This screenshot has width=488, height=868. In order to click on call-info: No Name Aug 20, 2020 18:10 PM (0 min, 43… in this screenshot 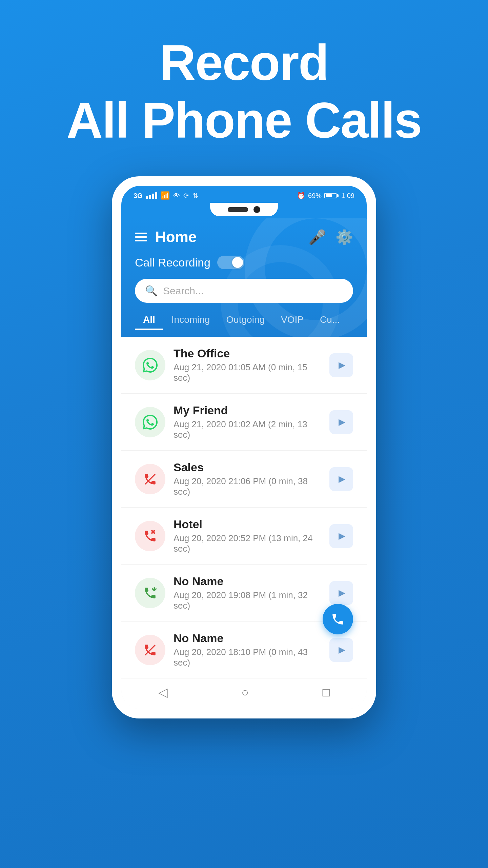, I will do `click(247, 650)`.